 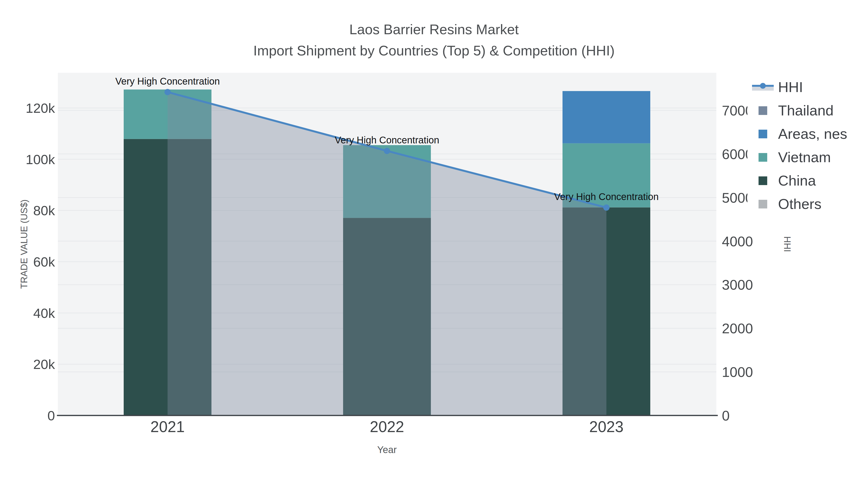 What do you see at coordinates (804, 87) in the screenshot?
I see `legend-item-hhi: HHI` at bounding box center [804, 87].